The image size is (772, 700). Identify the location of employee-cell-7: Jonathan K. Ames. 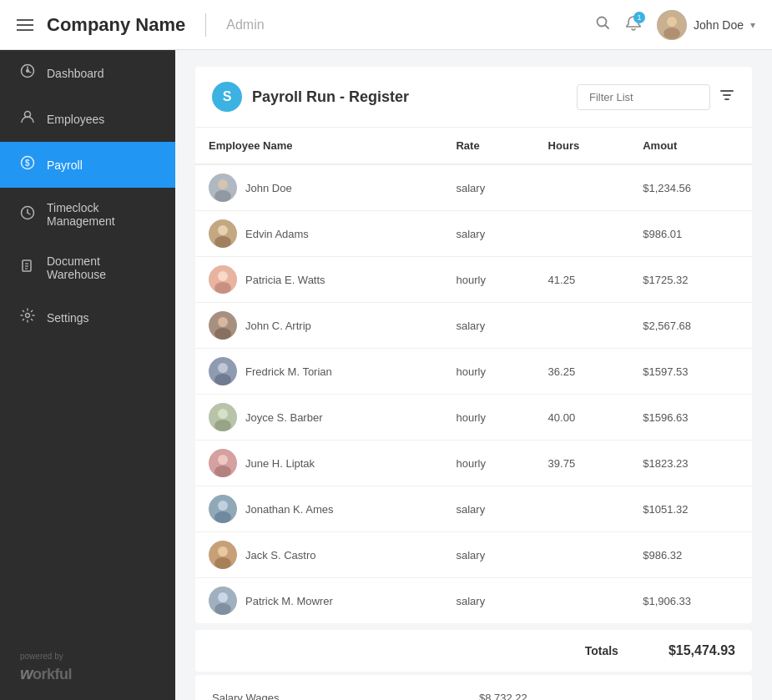
(319, 509).